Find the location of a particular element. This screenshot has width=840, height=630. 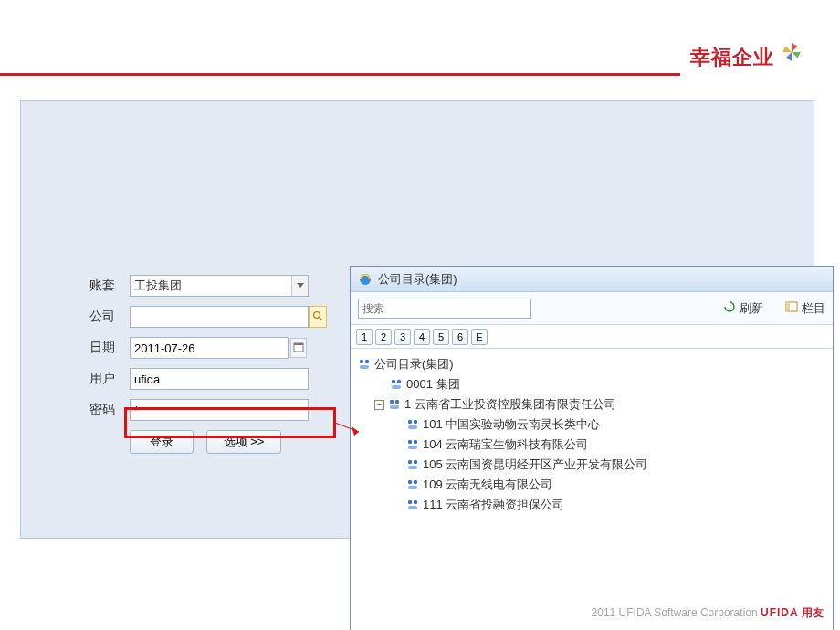

tree-node-label: 104 云南瑞宝生物科技有限公司 is located at coordinates (506, 445).